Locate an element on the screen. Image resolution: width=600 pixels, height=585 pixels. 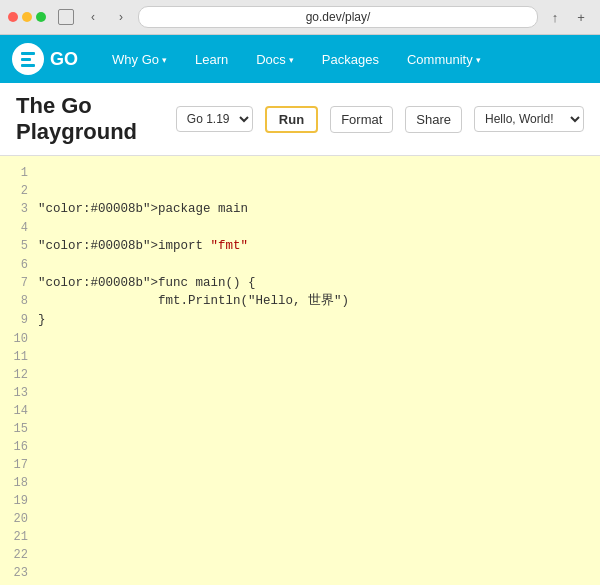
line-number: 18 is located at coordinates (18, 483).